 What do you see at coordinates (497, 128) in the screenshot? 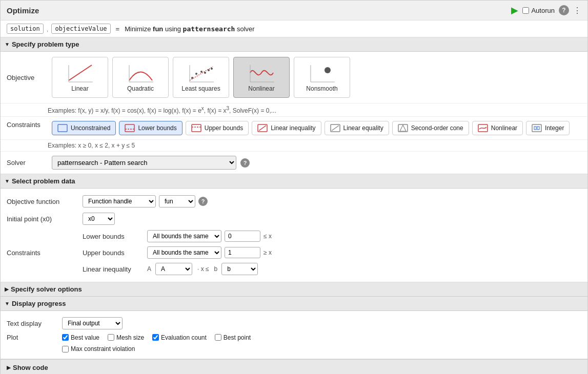
I see `chip-nonlinear: Nonlinear` at bounding box center [497, 128].